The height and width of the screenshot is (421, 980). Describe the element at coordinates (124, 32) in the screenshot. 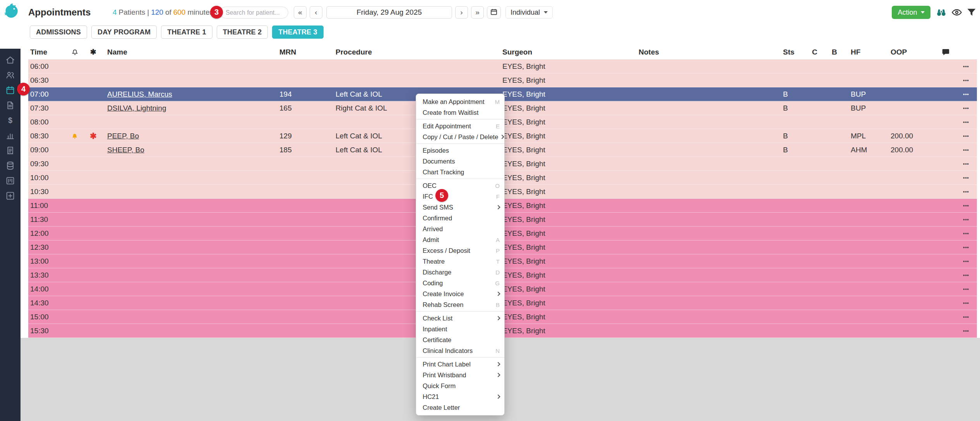

I see `tab-day-program: DAY PROGRAM` at that location.